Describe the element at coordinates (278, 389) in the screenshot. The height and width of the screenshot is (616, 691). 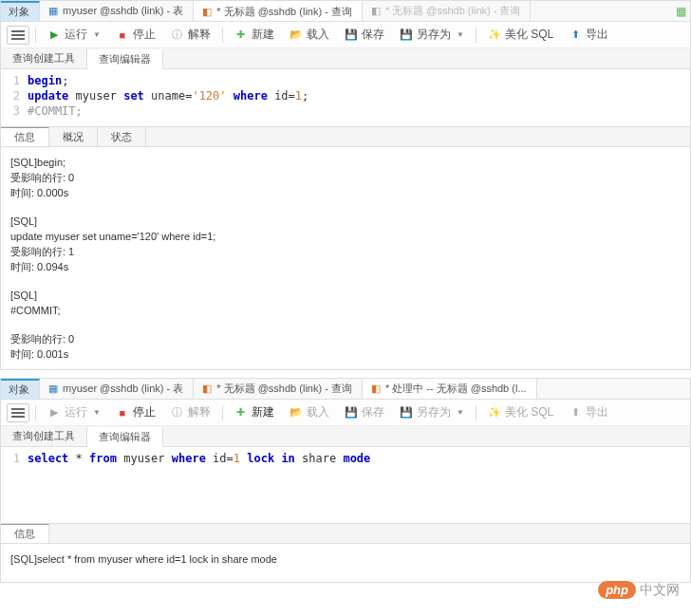
I see `tab-query: ◧ * 无标题 @sshdb (link) - 查询` at that location.